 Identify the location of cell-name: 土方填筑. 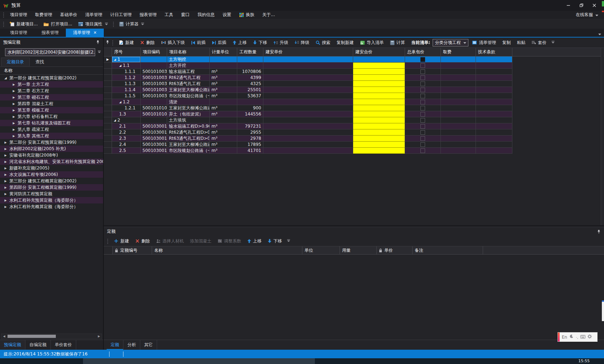
(188, 120).